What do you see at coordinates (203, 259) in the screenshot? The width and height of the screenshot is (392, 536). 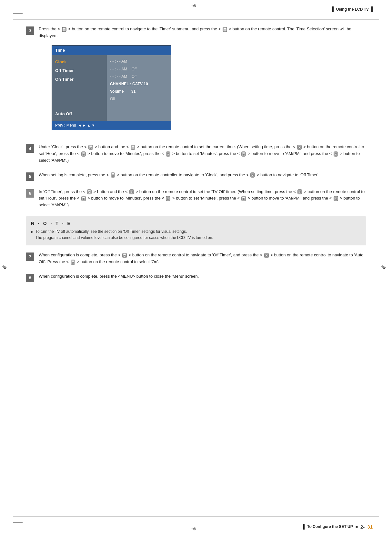 I see `step-7-content: When configuration is complete, press th…` at bounding box center [203, 259].